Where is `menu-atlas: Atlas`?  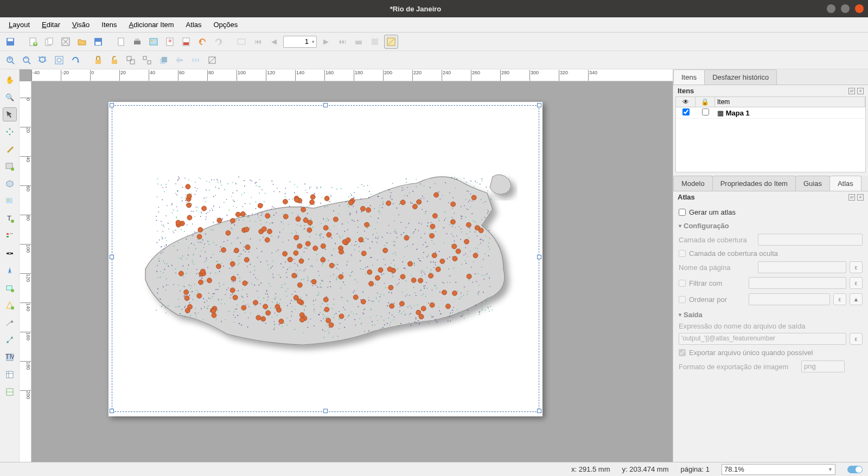 menu-atlas: Atlas is located at coordinates (194, 25).